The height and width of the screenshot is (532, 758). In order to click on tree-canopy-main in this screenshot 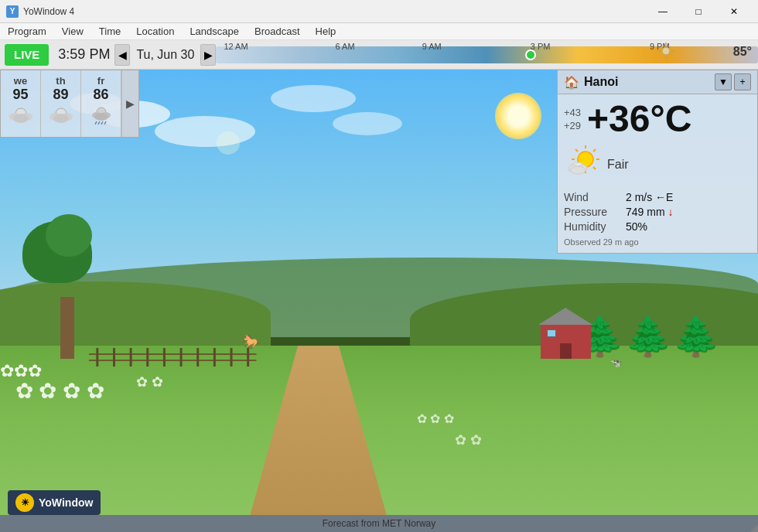, I will do `click(57, 252)`.